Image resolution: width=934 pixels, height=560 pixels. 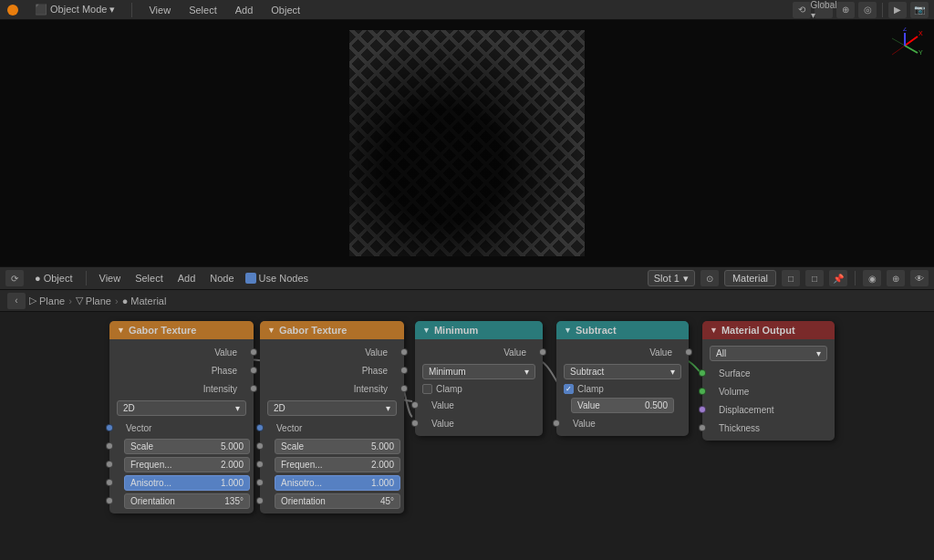 I want to click on transform-icon: ⟲, so click(x=802, y=10).